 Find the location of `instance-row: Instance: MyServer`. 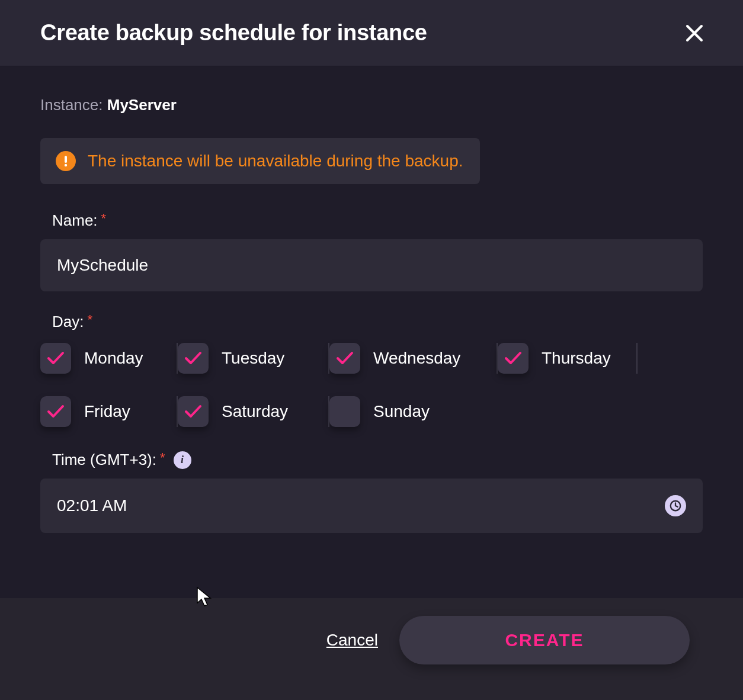

instance-row: Instance: MyServer is located at coordinates (372, 105).